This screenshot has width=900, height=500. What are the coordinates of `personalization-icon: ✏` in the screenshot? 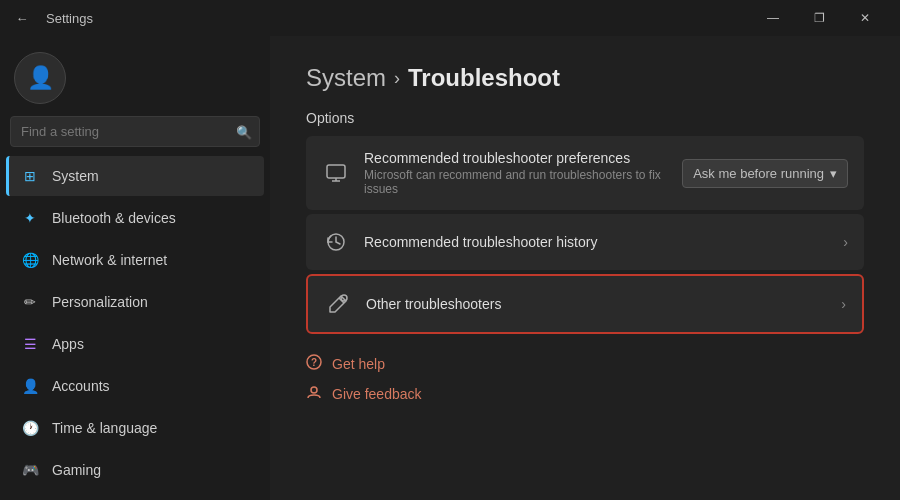 It's located at (30, 302).